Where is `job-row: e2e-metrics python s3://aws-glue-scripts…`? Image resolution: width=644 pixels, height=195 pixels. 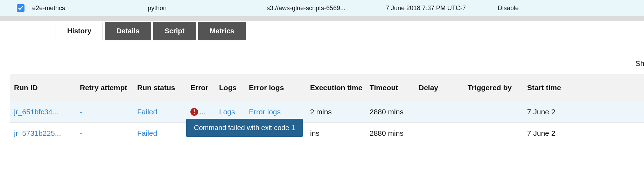 job-row: e2e-metrics python s3://aws-glue-scripts… is located at coordinates (322, 8).